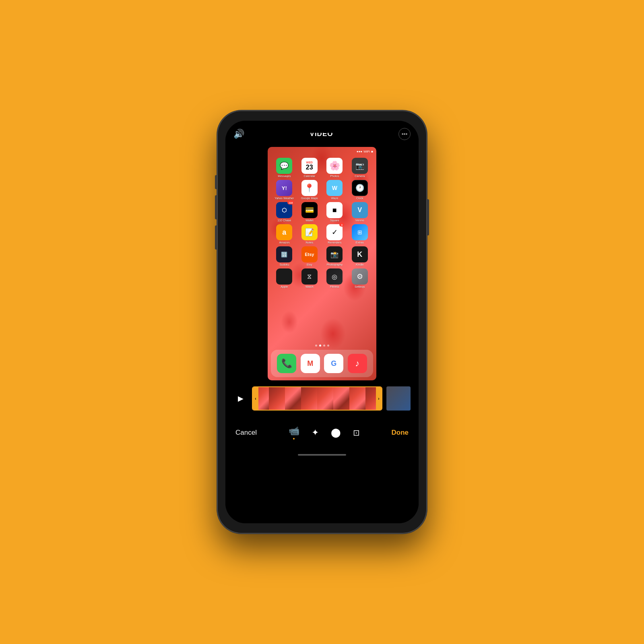 This screenshot has height=644, width=644. Describe the element at coordinates (334, 256) in the screenshot. I see `app-photography: 📸 Photography` at that location.